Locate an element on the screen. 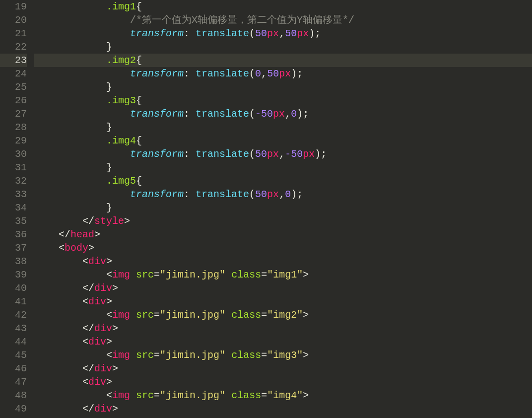 This screenshot has width=532, height=418. code-line: .img3{ is located at coordinates (283, 100).